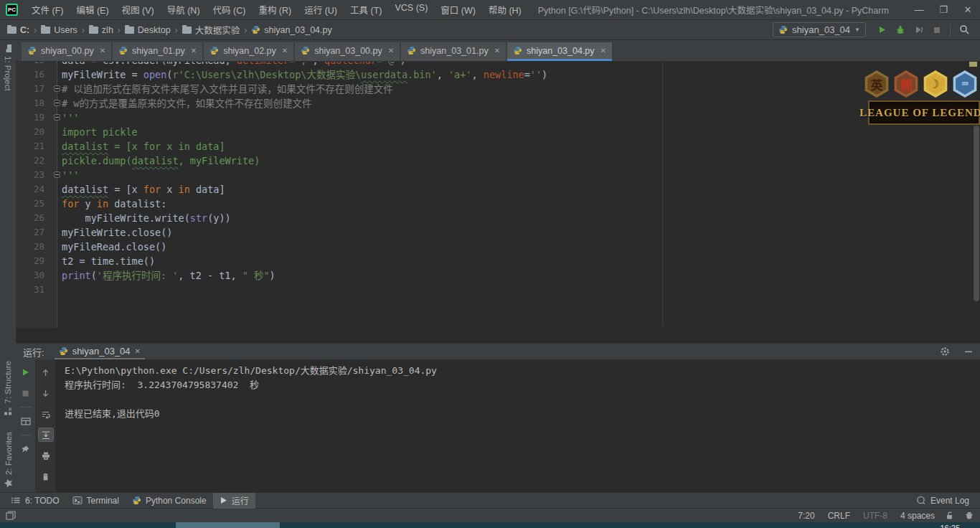 The height and width of the screenshot is (528, 980). I want to click on tool-window-bar: 6: TODOTerminalPython Console运行Event Log, so click(490, 500).